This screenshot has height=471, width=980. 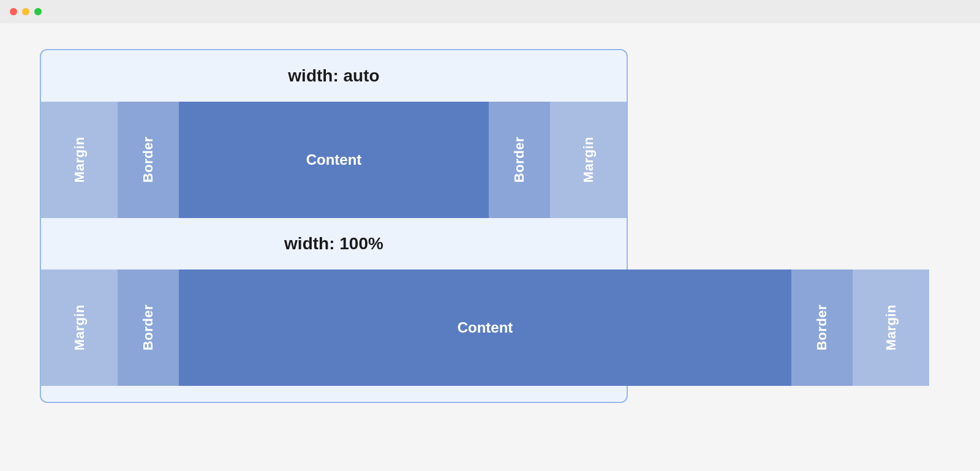 What do you see at coordinates (334, 160) in the screenshot?
I see `content-cell: Content` at bounding box center [334, 160].